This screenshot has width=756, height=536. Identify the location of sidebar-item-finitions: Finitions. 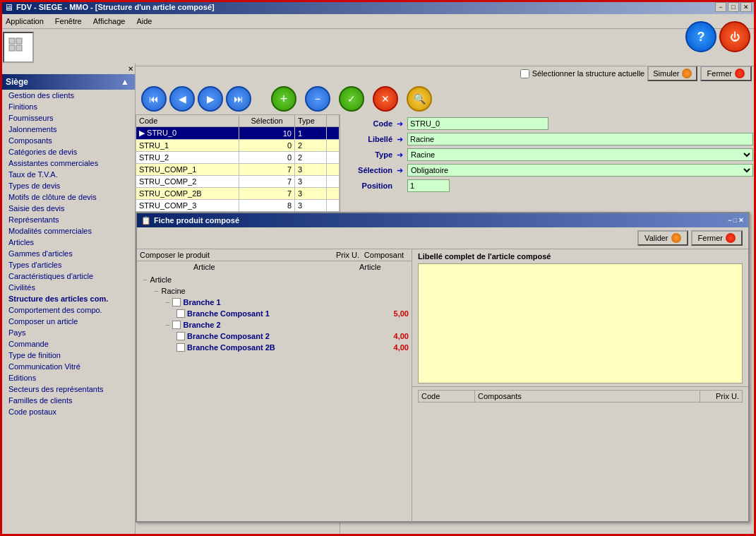
(68, 107).